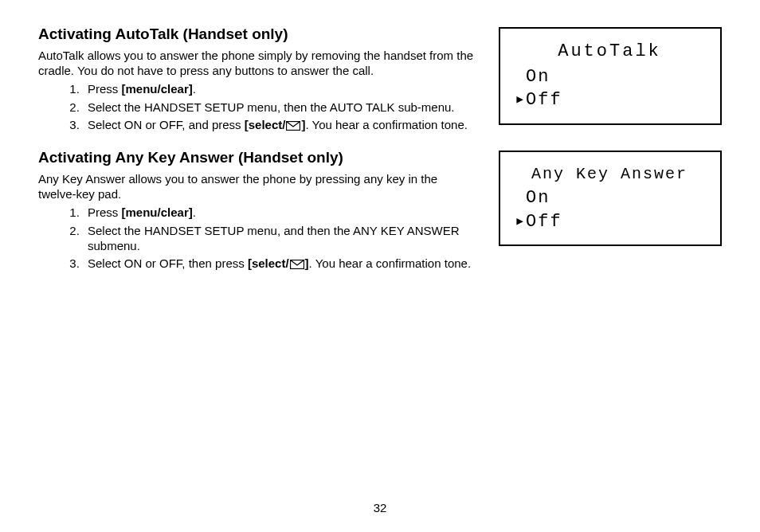 This screenshot has height=532, width=760. What do you see at coordinates (257, 158) in the screenshot?
I see `heading-anykey: Activating Any Key Answer (Handset only)` at bounding box center [257, 158].